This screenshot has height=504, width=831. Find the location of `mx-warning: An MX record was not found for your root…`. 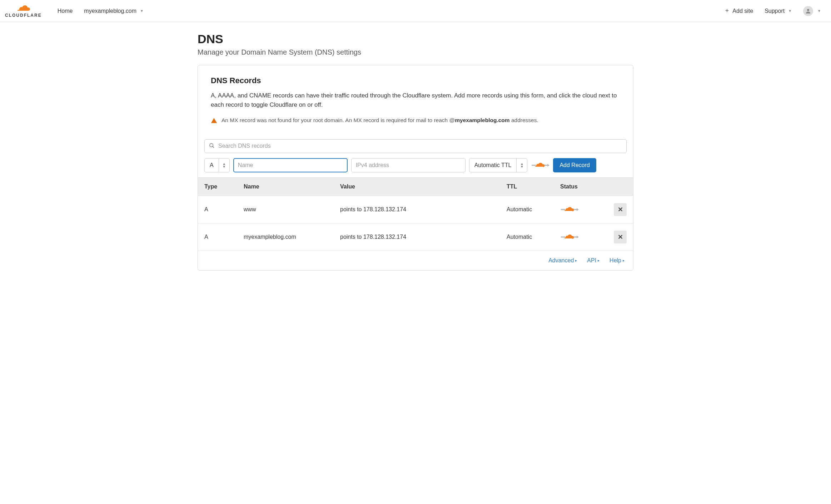

mx-warning: An MX record was not found for your root… is located at coordinates (416, 121).